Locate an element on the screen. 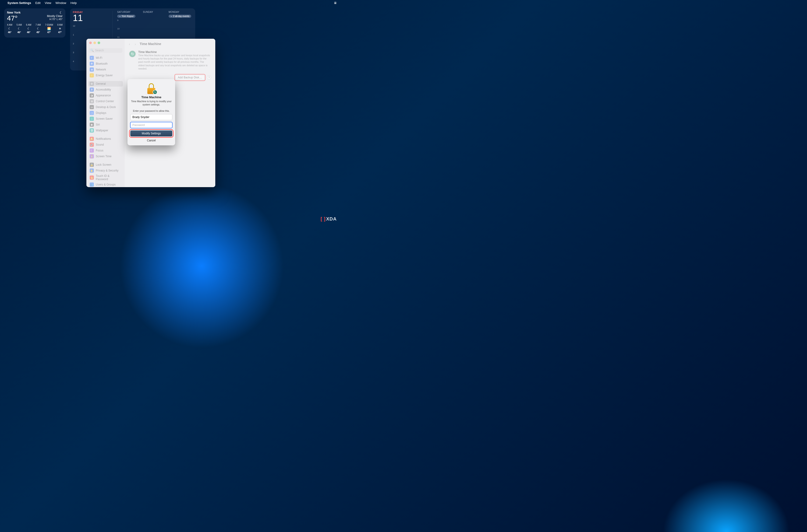 The width and height of the screenshot is (807, 532). modify-settings-button: Modify Settings is located at coordinates (151, 133).